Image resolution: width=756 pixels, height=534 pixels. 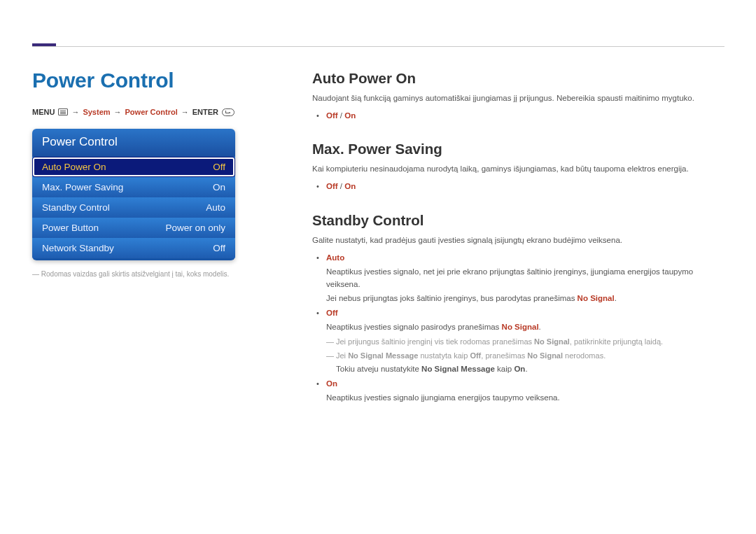 What do you see at coordinates (78, 248) in the screenshot?
I see `osd-item-label: Network Standby` at bounding box center [78, 248].